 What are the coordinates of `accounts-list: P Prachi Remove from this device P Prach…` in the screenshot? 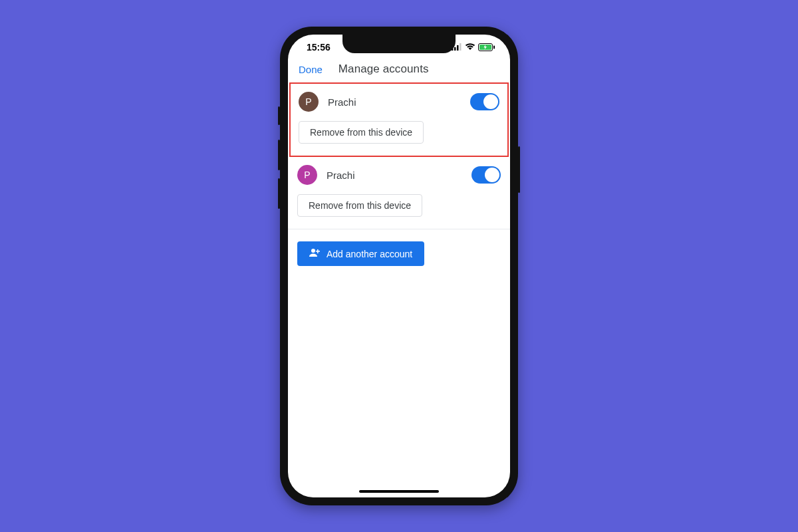 It's located at (399, 156).